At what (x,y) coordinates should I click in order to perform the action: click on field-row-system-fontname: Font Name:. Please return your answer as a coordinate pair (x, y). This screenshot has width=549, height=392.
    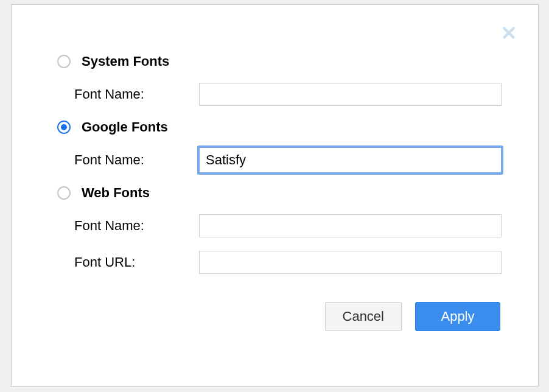
    Looking at the image, I should click on (288, 94).